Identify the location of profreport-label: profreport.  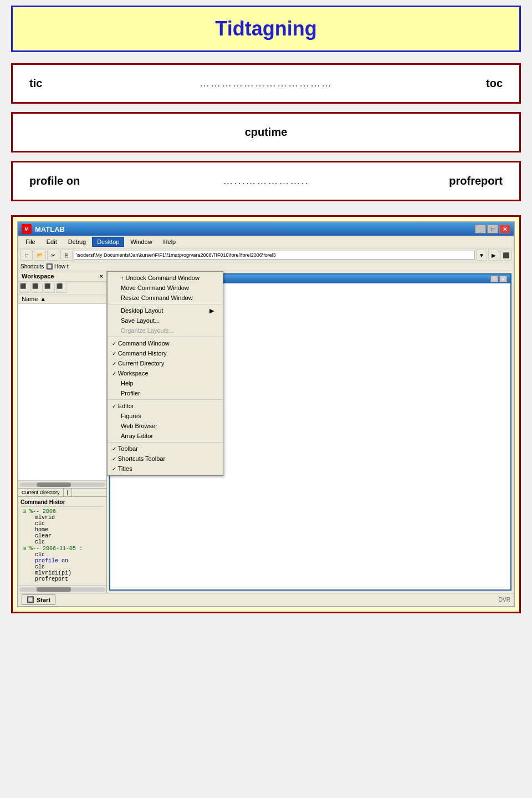
(469, 181).